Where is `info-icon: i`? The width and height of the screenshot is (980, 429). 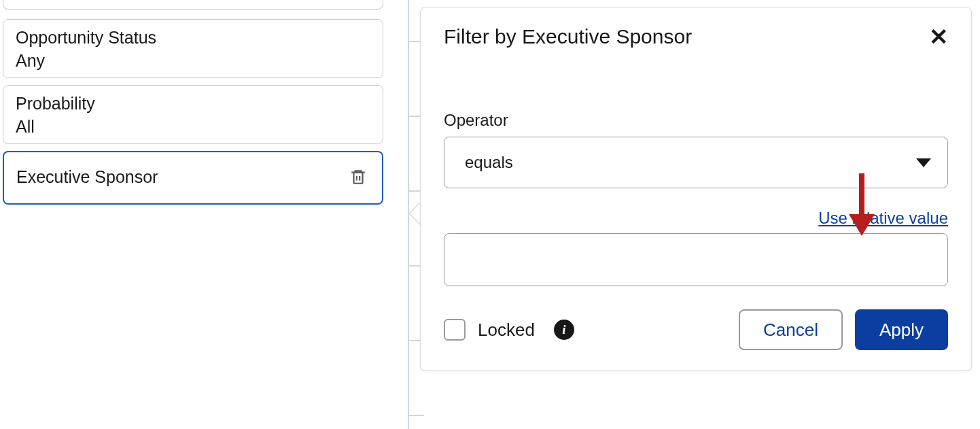
info-icon: i is located at coordinates (564, 330).